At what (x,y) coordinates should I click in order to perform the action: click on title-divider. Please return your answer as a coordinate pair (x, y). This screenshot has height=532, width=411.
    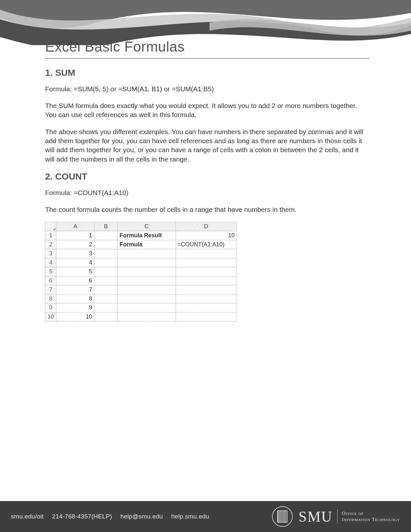
    Looking at the image, I should click on (207, 58).